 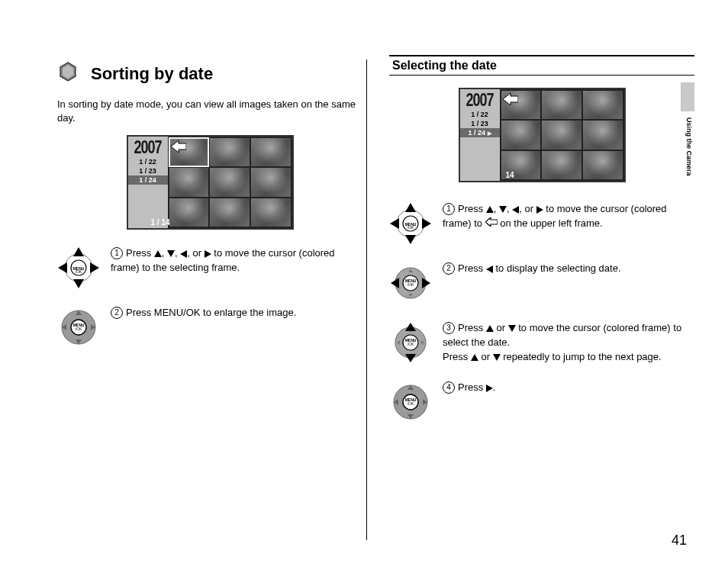 I want to click on dpad-updown-icon: MENU /OK, so click(x=411, y=344).